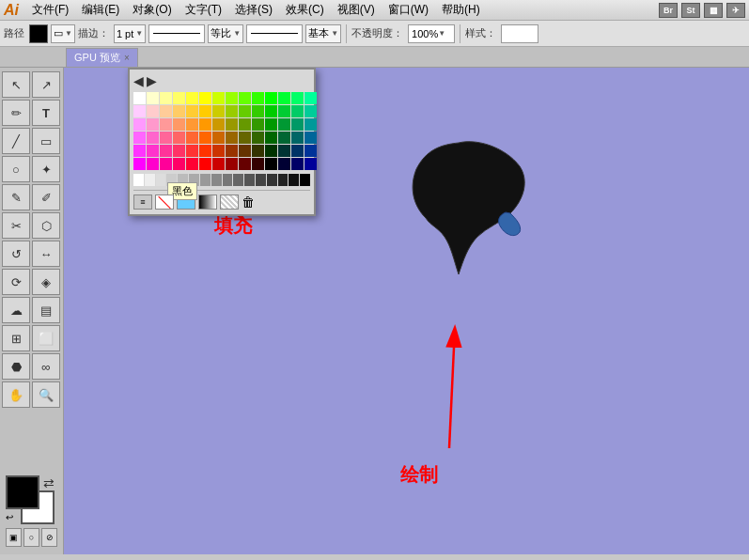  What do you see at coordinates (226, 34) in the screenshot?
I see `equal-dropdown: 等比 ▼` at bounding box center [226, 34].